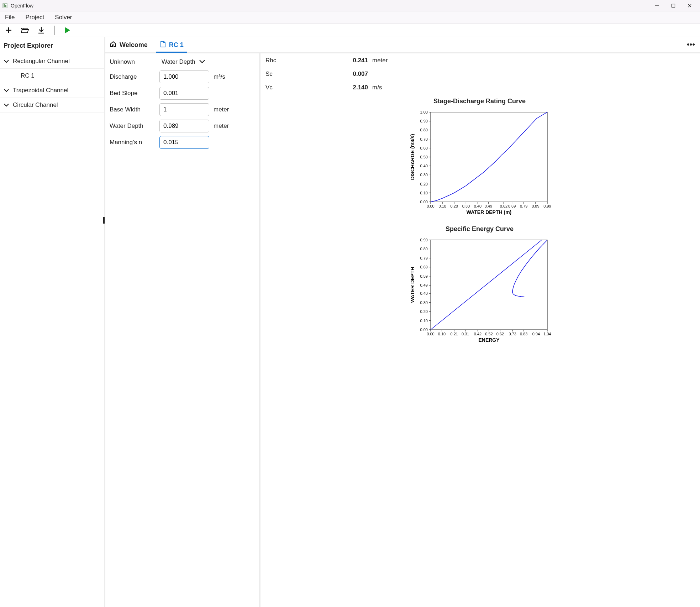  I want to click on form-input-discharge, so click(184, 77).